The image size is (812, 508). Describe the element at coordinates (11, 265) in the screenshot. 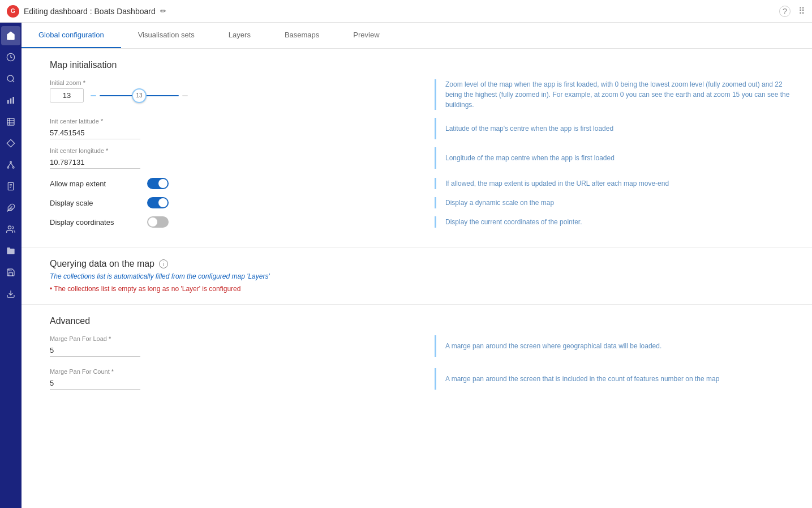

I see `sidebar` at that location.